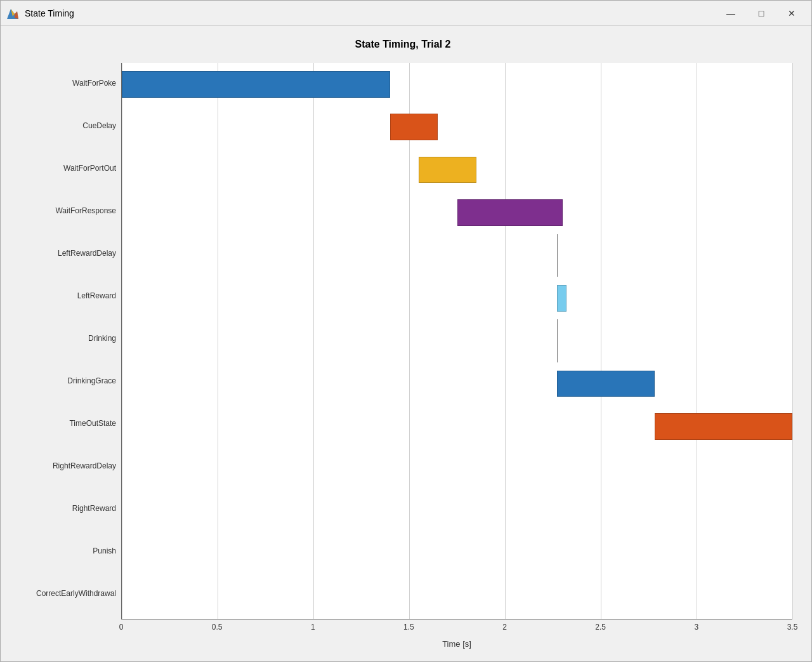 This screenshot has height=662, width=812. What do you see at coordinates (697, 627) in the screenshot?
I see `x-tick-label-3: 3` at bounding box center [697, 627].